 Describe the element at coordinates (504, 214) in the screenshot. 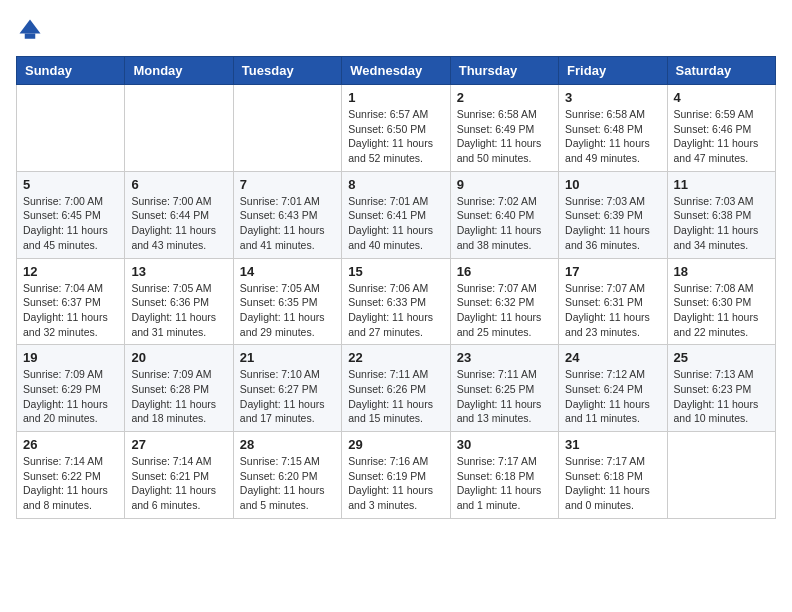

I see `calendar-cell: 9Sunrise: 7:02 AM Sunset: 6:40 PM Daylig…` at that location.